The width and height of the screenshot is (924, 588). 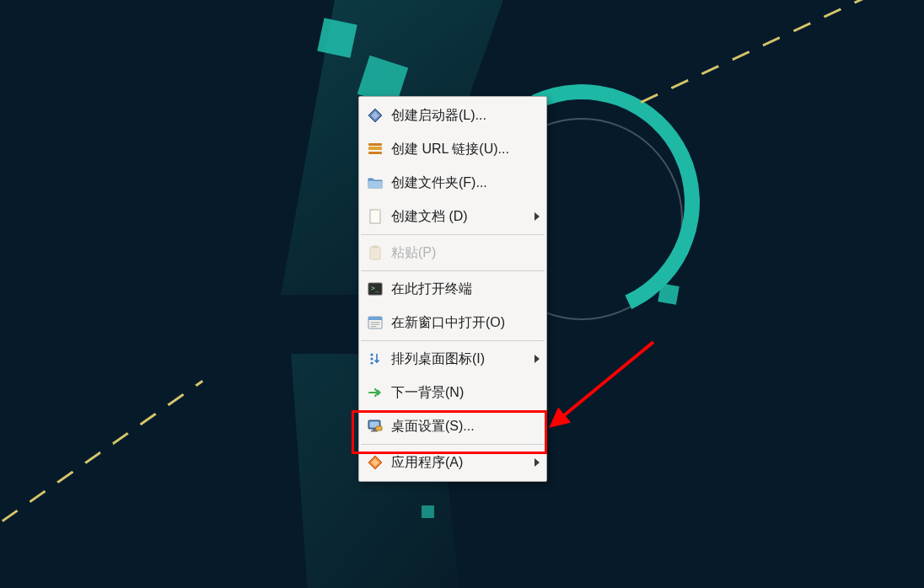 What do you see at coordinates (453, 289) in the screenshot?
I see `menu-item: >_在此打开终端` at bounding box center [453, 289].